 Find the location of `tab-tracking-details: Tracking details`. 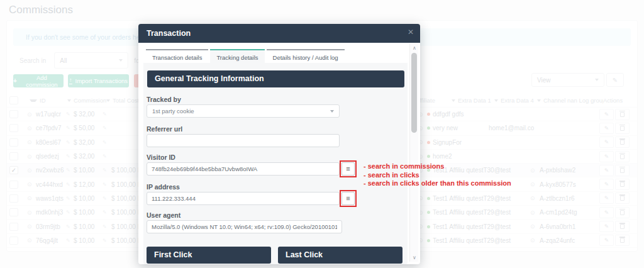

tab-tracking-details: Tracking details is located at coordinates (237, 57).